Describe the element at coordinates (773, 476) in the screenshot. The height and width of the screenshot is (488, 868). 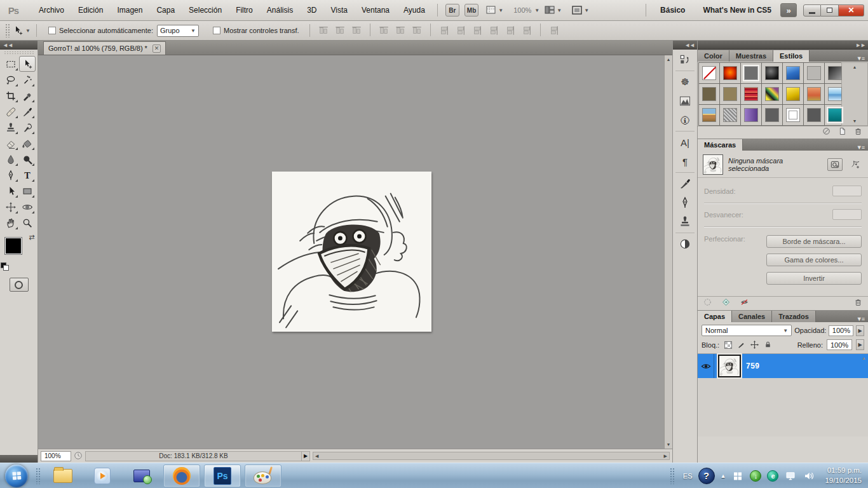
I see `antivirus-tray-icon: e` at that location.